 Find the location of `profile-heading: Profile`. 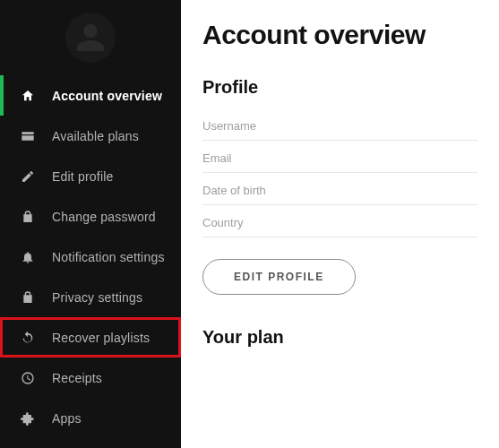

profile-heading: Profile is located at coordinates (340, 88).